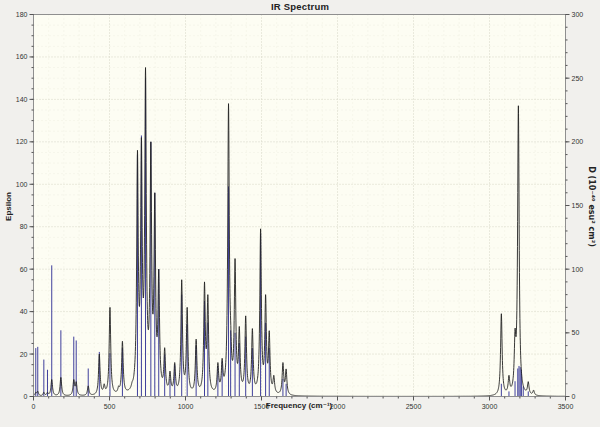 The width and height of the screenshot is (600, 427). I want to click on svg-text: 160, so click(22, 56).